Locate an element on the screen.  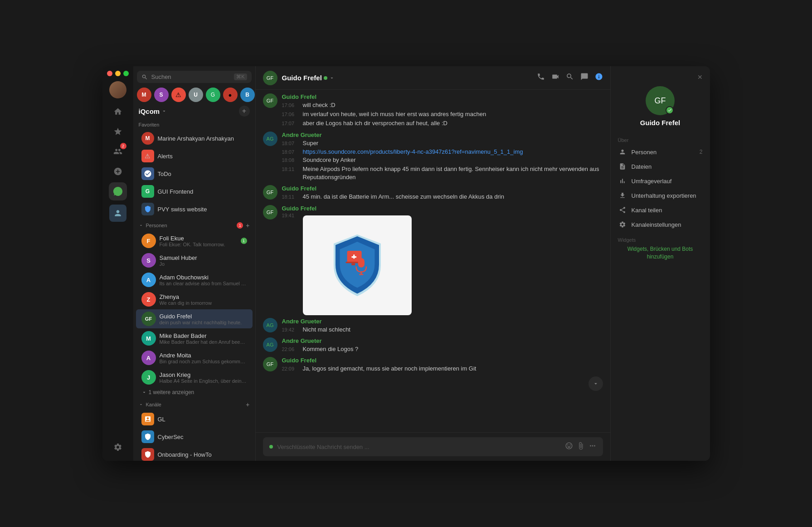
mike-info: Mike Bader Bader Mike Bader Bader hat de… is located at coordinates (203, 338).